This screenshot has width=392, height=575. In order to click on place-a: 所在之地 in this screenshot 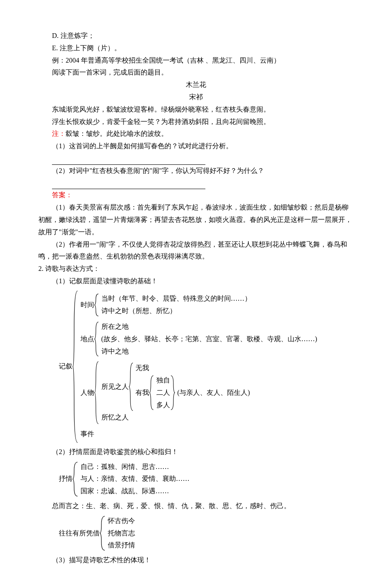, I will do `click(210, 327)`.